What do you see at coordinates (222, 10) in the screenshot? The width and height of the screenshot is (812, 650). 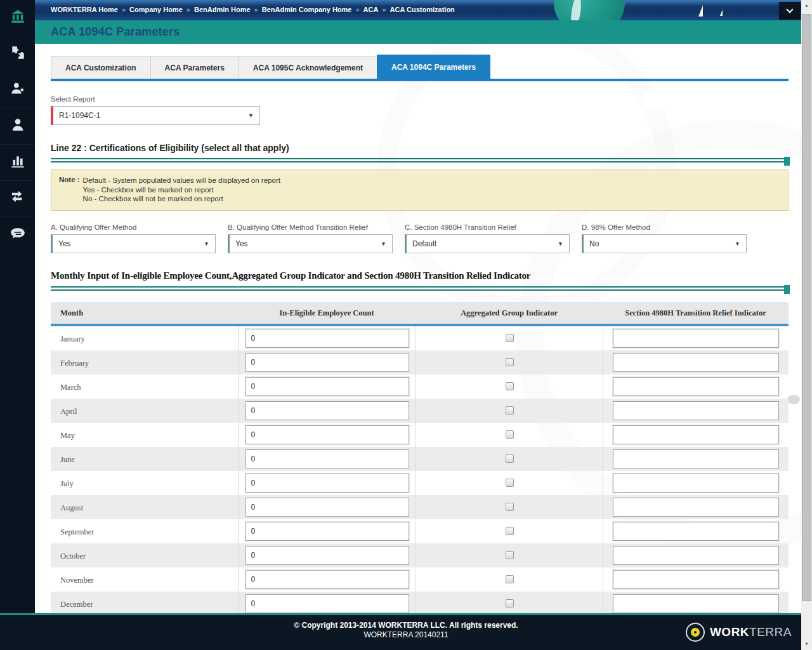 I see `breadcrumb-item-benadmin-home: BenAdmin Home` at bounding box center [222, 10].